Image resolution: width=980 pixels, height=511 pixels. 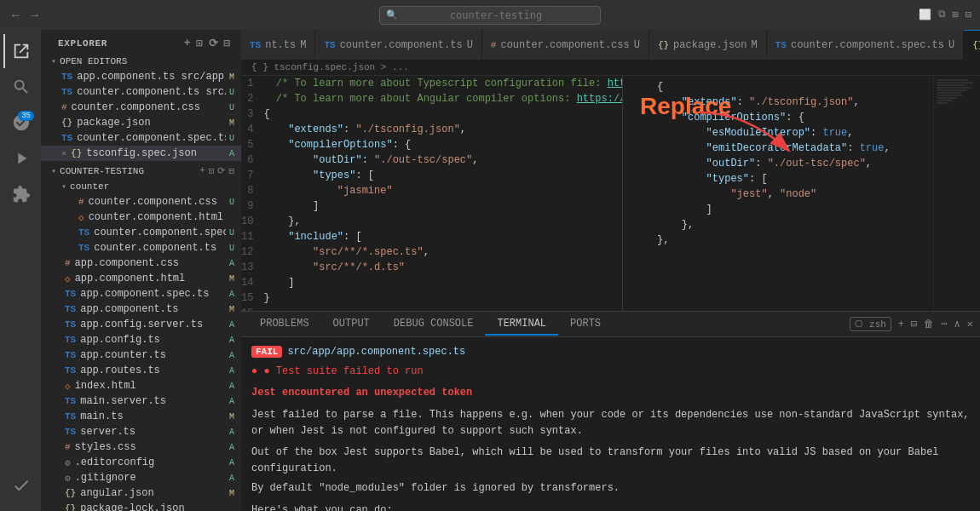 What do you see at coordinates (141, 432) in the screenshot?
I see `list-item: TSserver.ts A` at bounding box center [141, 432].